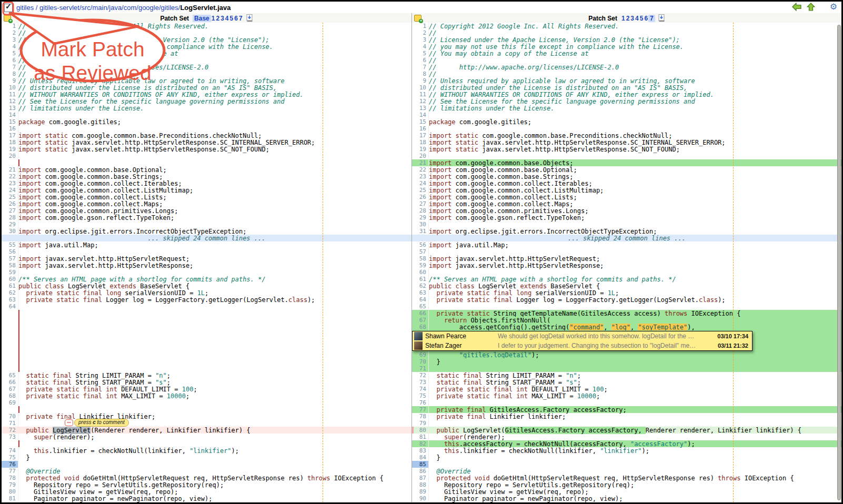  What do you see at coordinates (232, 18) in the screenshot?
I see `patchset-link-5: 5` at bounding box center [232, 18].